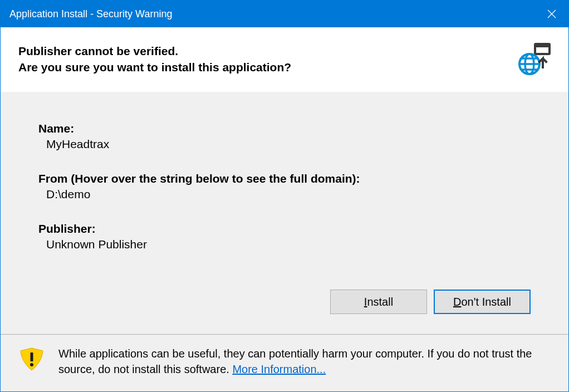  What do you see at coordinates (552, 14) in the screenshot?
I see `close-icon` at bounding box center [552, 14].